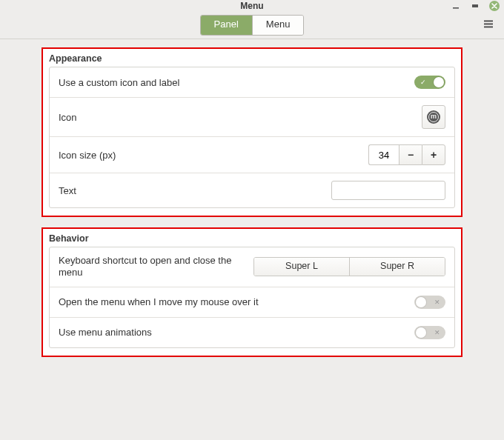 The width and height of the screenshot is (504, 440). Describe the element at coordinates (397, 267) in the screenshot. I see `shortcut-right-button: Super R` at that location.